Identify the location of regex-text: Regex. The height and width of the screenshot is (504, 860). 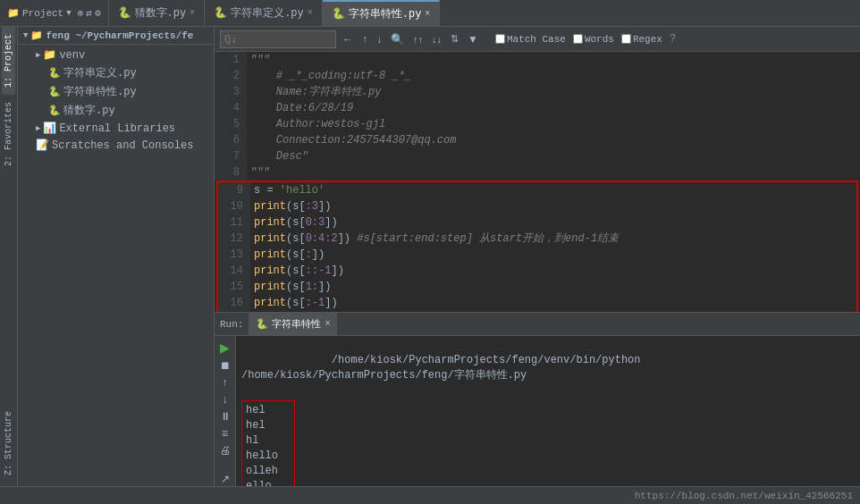
(647, 39).